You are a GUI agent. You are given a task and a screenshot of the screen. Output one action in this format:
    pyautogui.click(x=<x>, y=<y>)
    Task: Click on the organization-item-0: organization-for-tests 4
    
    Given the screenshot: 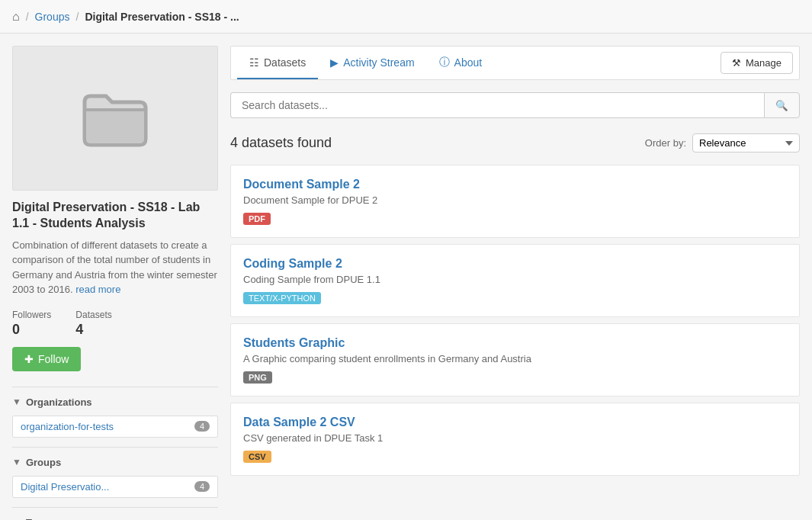 What is the action you would take?
    pyautogui.click(x=115, y=427)
    